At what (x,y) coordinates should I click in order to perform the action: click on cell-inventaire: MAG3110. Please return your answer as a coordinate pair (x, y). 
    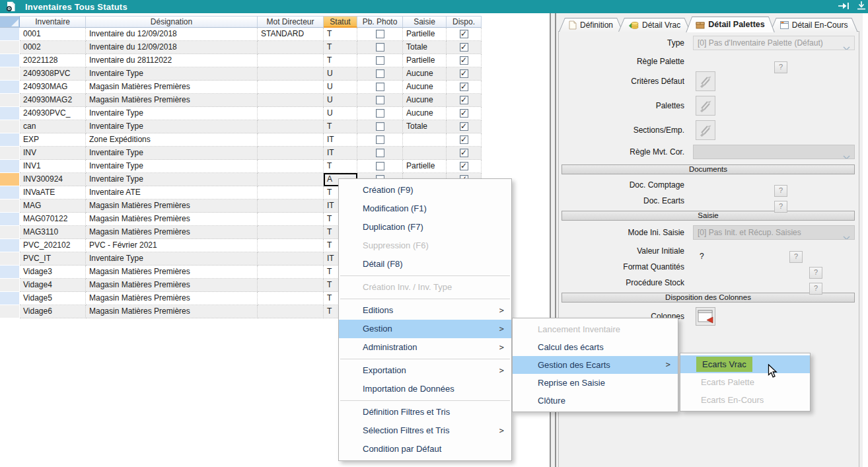
    Looking at the image, I should click on (53, 233).